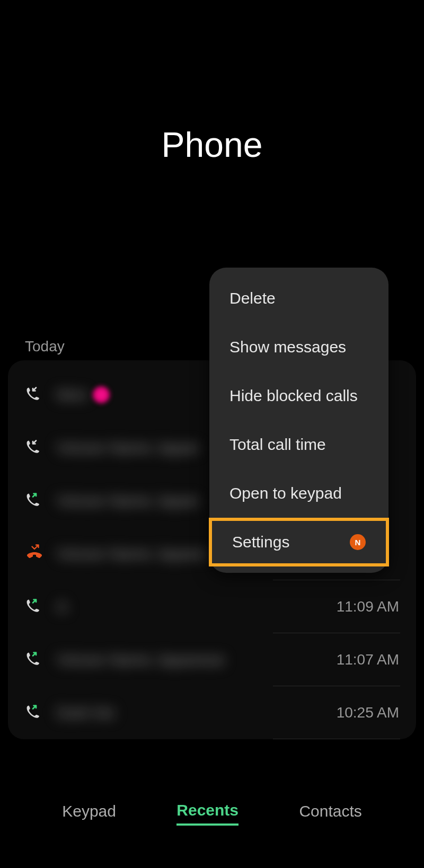 This screenshot has width=424, height=868. What do you see at coordinates (212, 145) in the screenshot?
I see `page-title: Phone` at bounding box center [212, 145].